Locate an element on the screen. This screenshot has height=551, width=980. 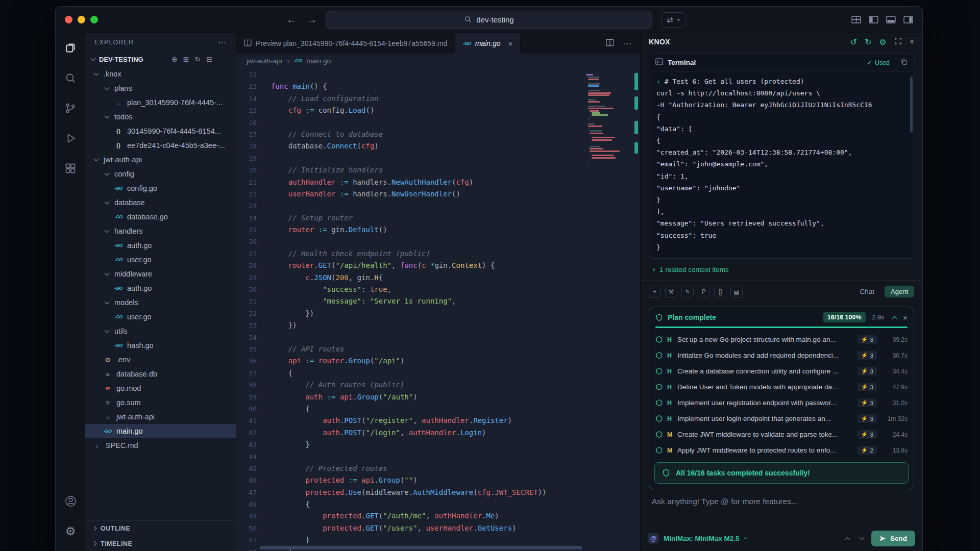
panel-bottom-icon is located at coordinates (891, 19).